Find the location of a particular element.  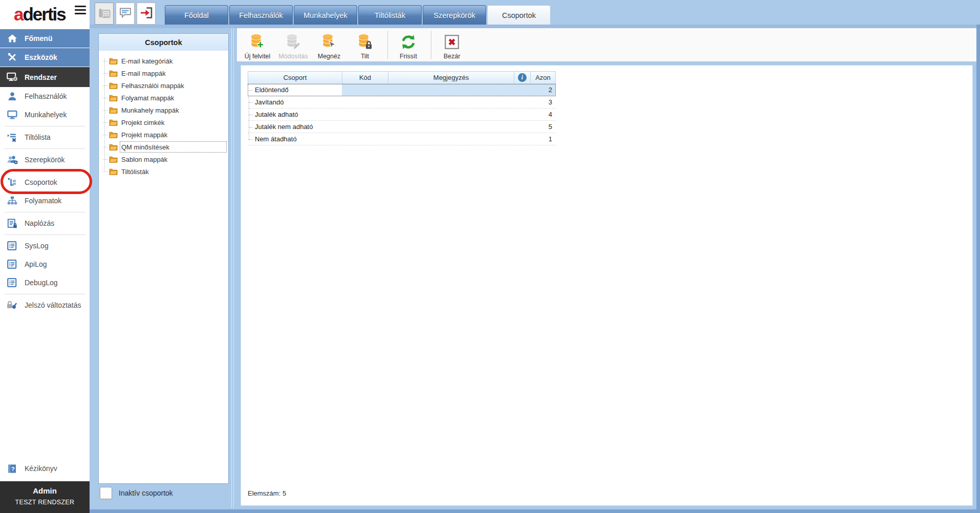

panel-splitter is located at coordinates (231, 268).